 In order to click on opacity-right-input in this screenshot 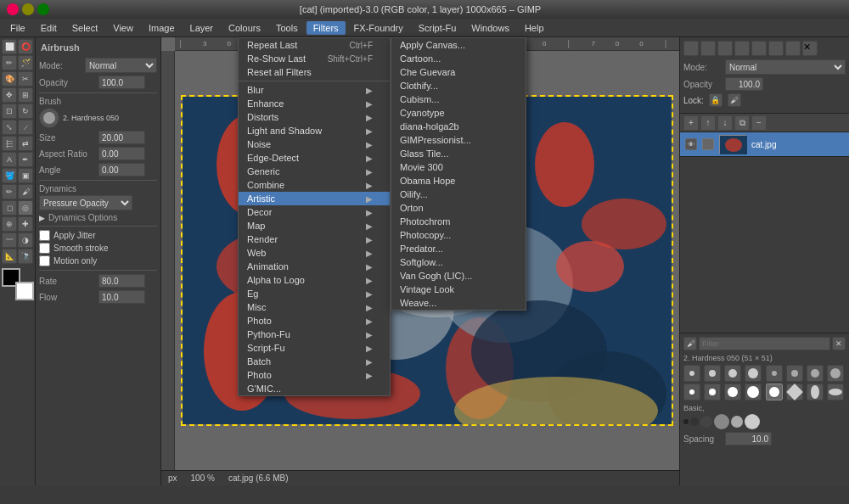, I will do `click(744, 84)`.